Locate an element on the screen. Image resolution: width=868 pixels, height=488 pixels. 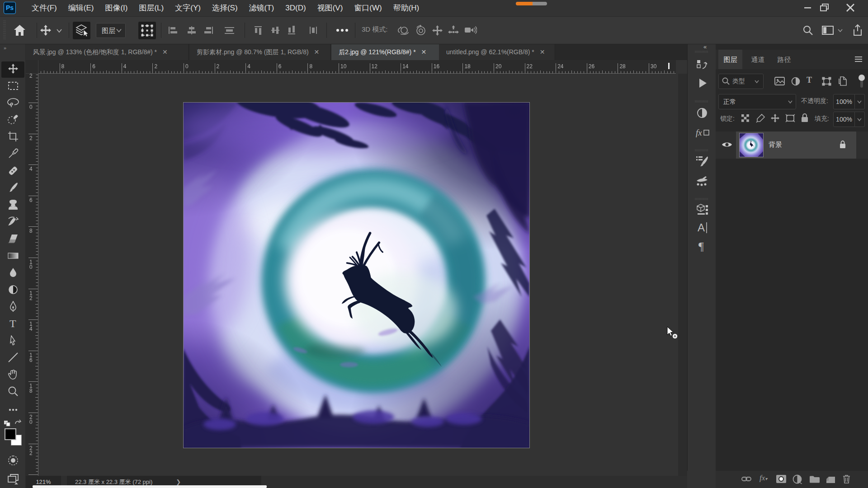
svg-text: fx is located at coordinates (699, 133).